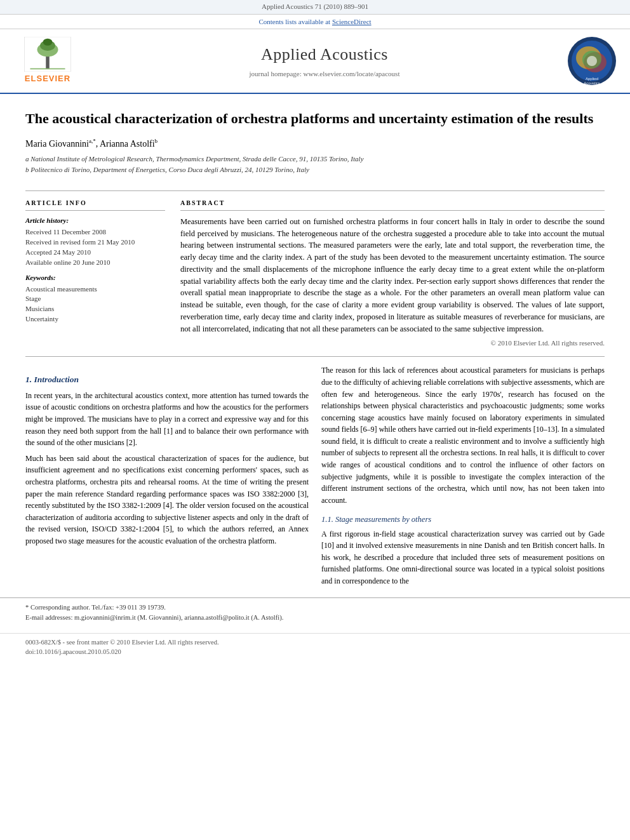 This screenshot has height=840, width=630. I want to click on affiliation-1: a National Institute of Metrological Res…, so click(315, 159).